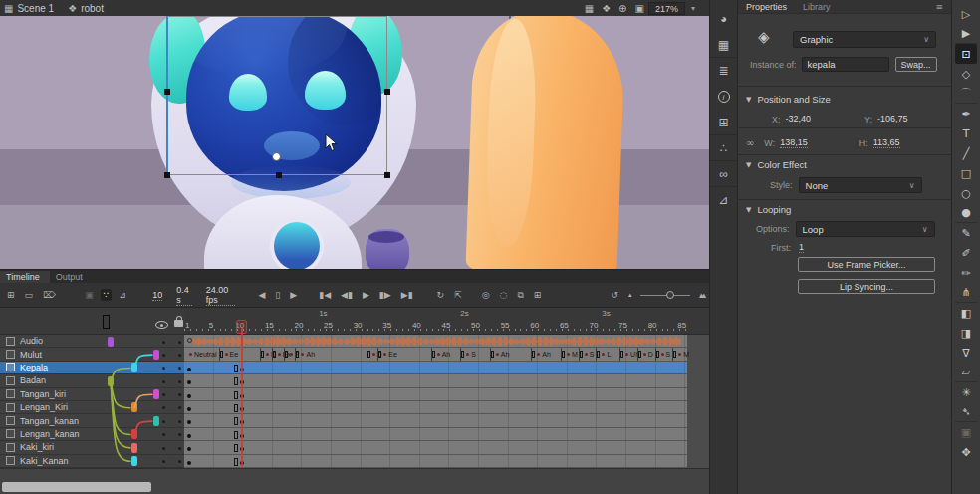 This screenshot has width=980, height=494. What do you see at coordinates (723, 97) in the screenshot?
I see `info-panel-icon: i` at bounding box center [723, 97].